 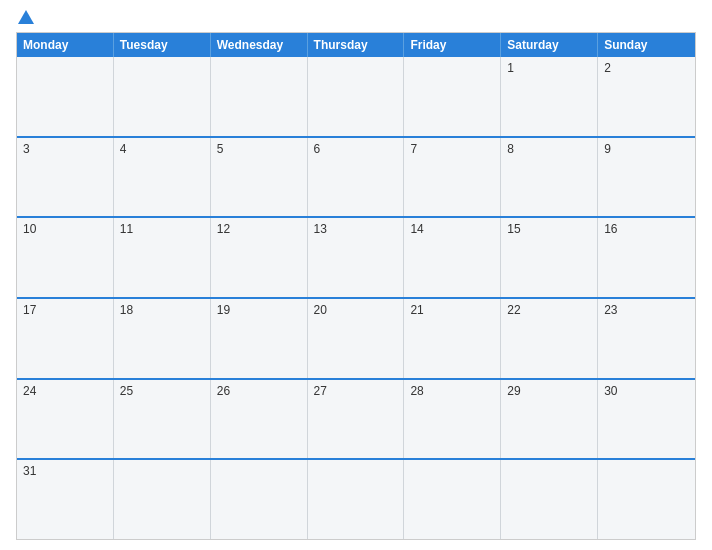 What do you see at coordinates (260, 45) in the screenshot?
I see `weekday-header-wednesday: Wednesday` at bounding box center [260, 45].